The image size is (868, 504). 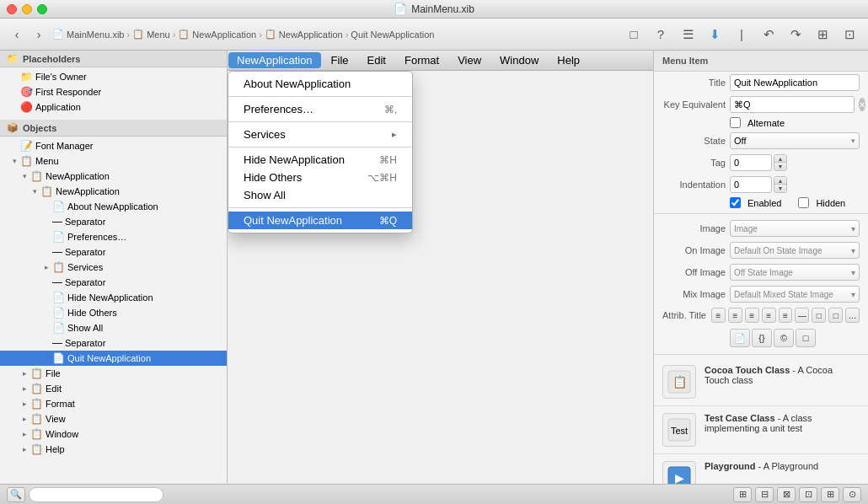 I want to click on enabled-checkbox, so click(x=735, y=202).